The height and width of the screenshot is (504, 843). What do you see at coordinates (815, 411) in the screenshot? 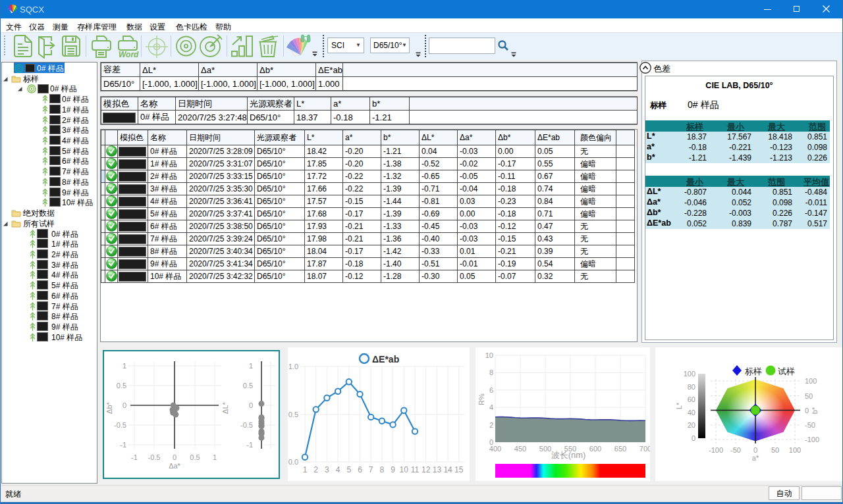
I see `svg-text: b*` at bounding box center [815, 411].